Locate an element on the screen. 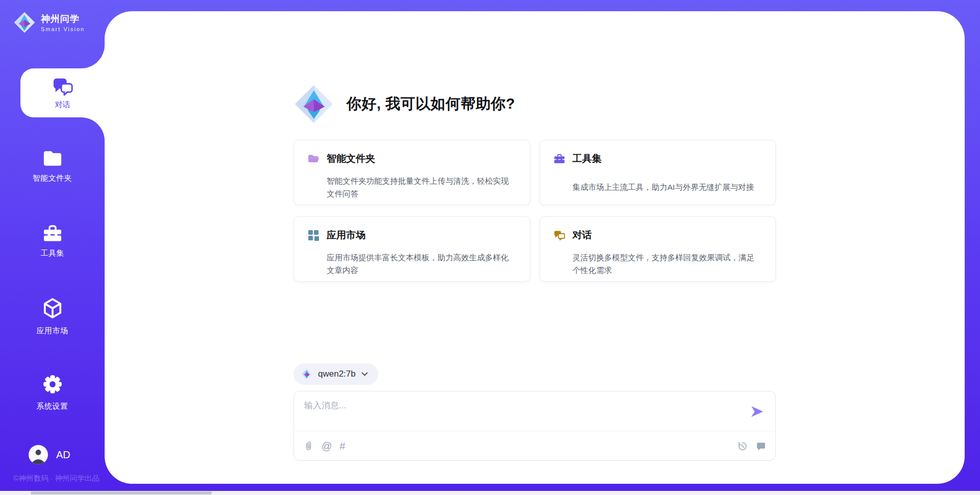 Image resolution: width=980 pixels, height=495 pixels. copyright-footer: ©神州数码 · 神州问学出品 is located at coordinates (56, 479).